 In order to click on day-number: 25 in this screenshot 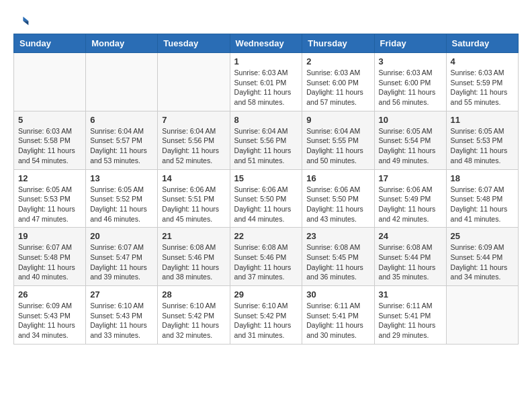, I will do `click(482, 236)`.